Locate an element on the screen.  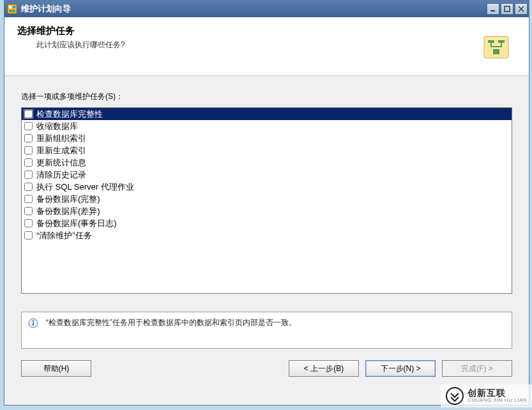
task-item: 检查数据库完整性 is located at coordinates (267, 114).